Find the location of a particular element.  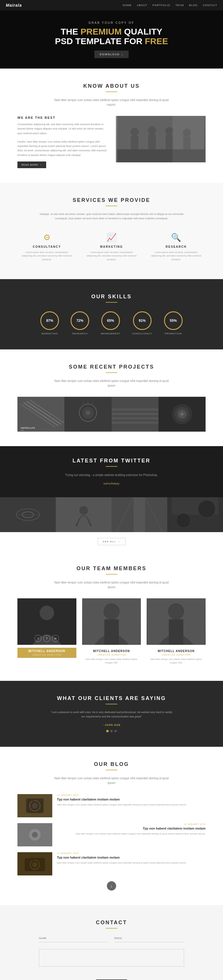

blog-post-title-1: Typ non habent claritatem insitam molam is located at coordinates (131, 829).